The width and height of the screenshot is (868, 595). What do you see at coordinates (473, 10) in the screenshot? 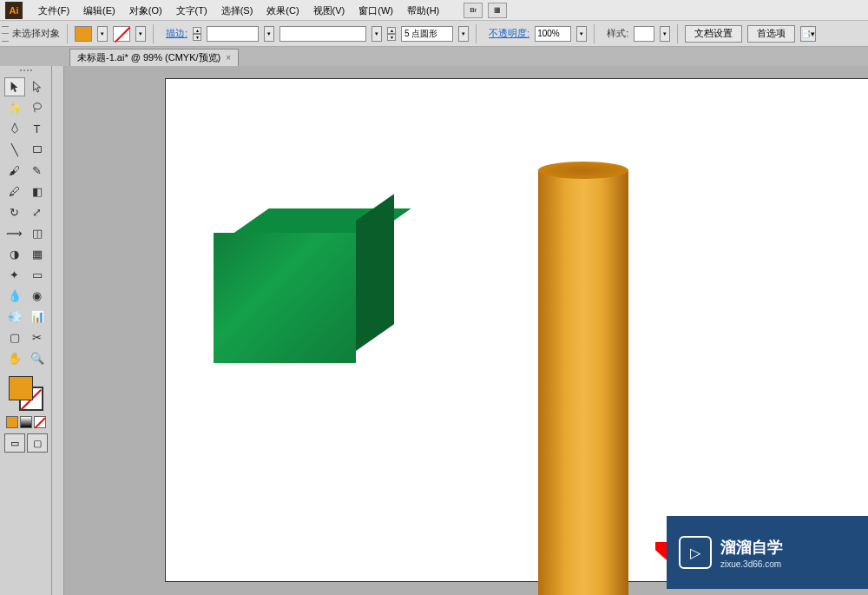
I see `bridge-button: Br` at bounding box center [473, 10].